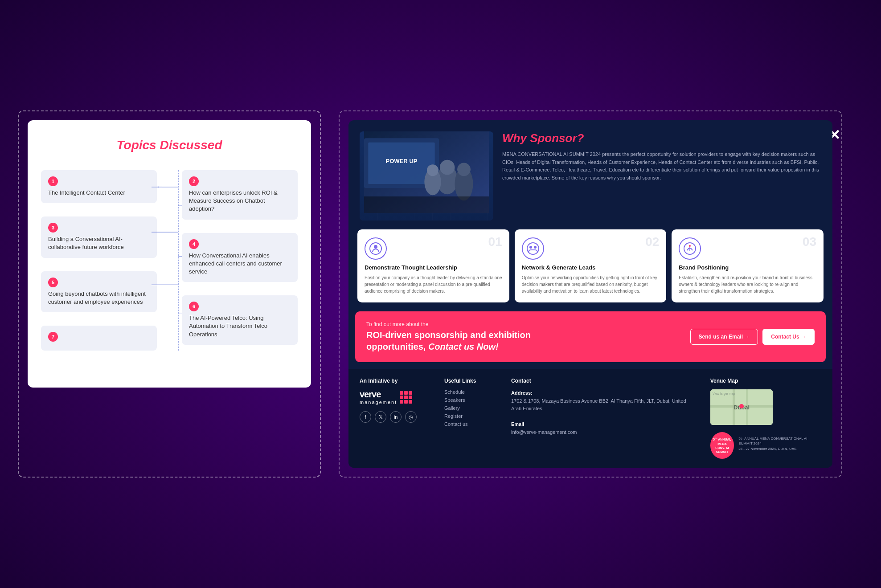 The image size is (881, 588). Describe the element at coordinates (395, 381) in the screenshot. I see `footer-initiative-label: An Initiative by` at that location.